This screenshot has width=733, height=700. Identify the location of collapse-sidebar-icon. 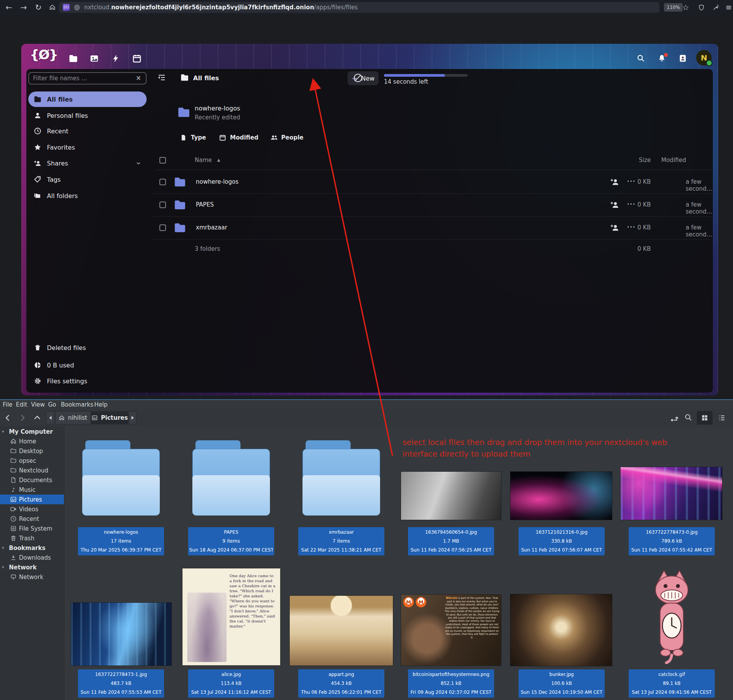
(162, 78).